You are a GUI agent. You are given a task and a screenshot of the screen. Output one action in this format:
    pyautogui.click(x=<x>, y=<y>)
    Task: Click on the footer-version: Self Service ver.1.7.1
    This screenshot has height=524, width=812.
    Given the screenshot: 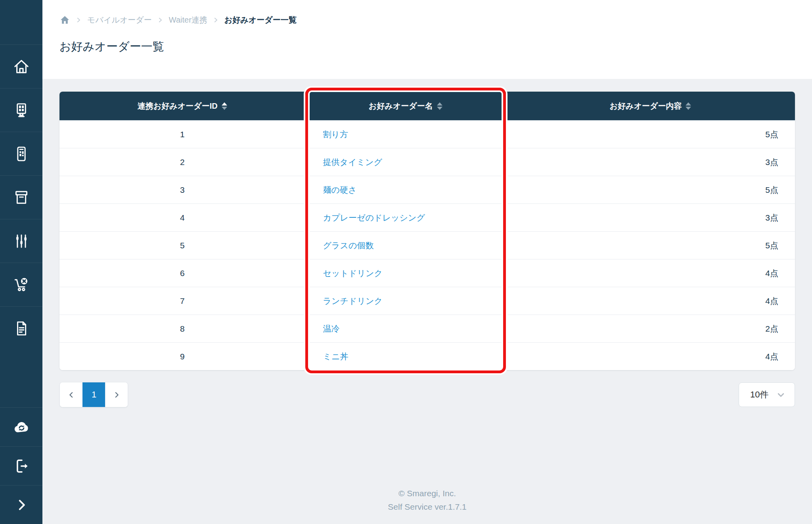 What is the action you would take?
    pyautogui.click(x=427, y=507)
    